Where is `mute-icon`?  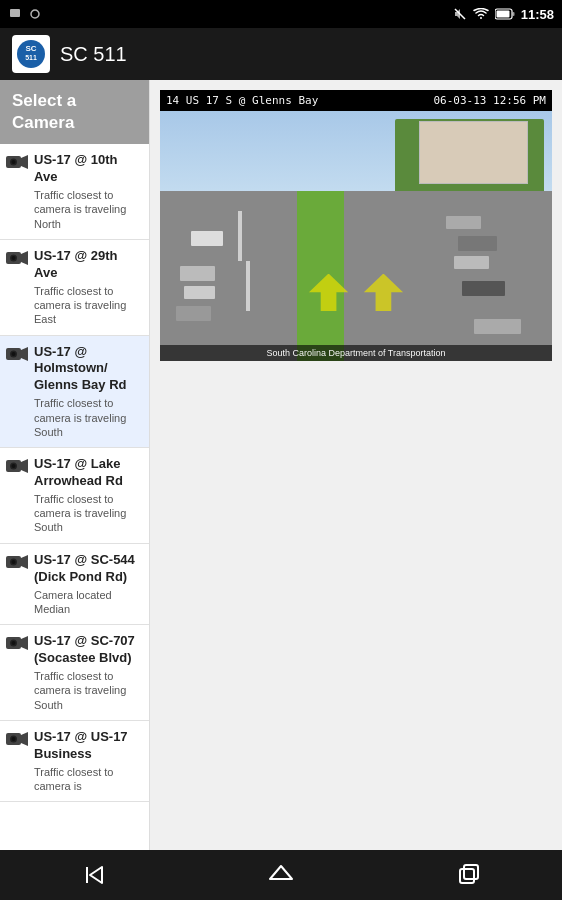 mute-icon is located at coordinates (460, 14).